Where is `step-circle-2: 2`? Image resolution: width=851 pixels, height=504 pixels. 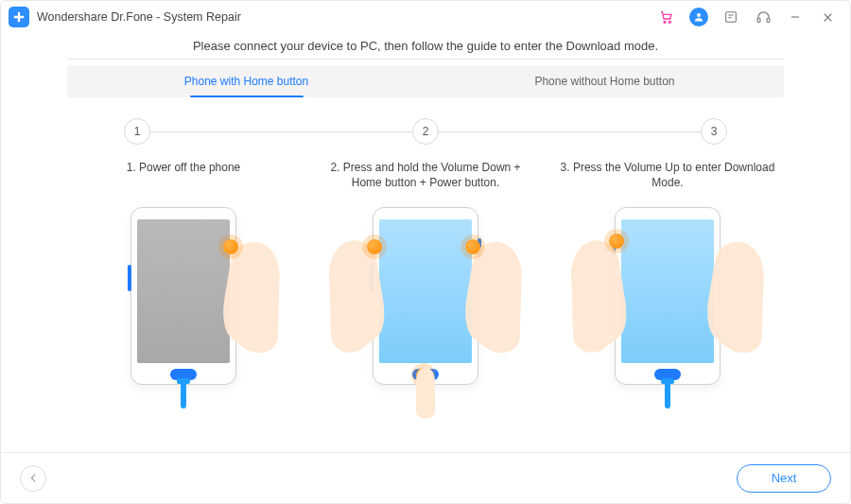 step-circle-2: 2 is located at coordinates (426, 131).